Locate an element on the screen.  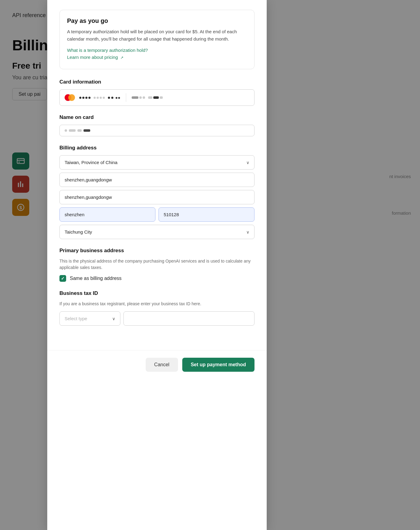
state-select: Taichung City ∨ is located at coordinates (157, 232).